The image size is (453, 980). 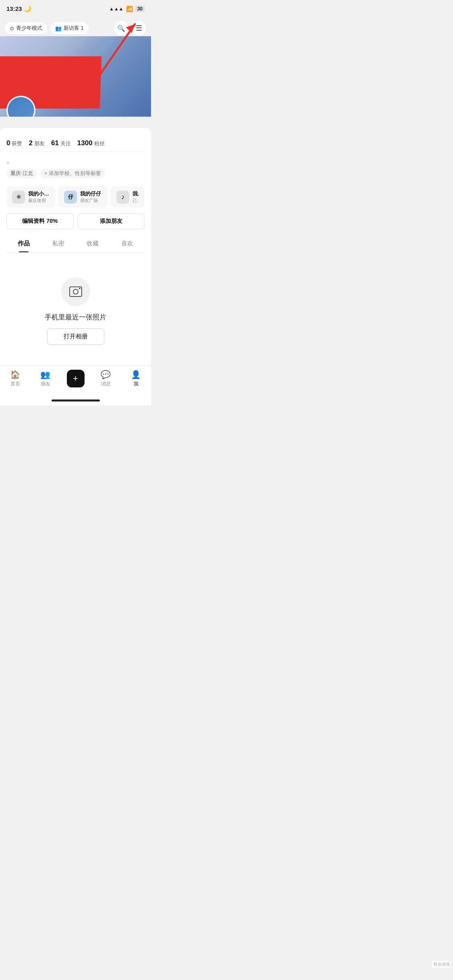 What do you see at coordinates (74, 28) in the screenshot?
I see `new-visitor-label: 新访客 1` at bounding box center [74, 28].